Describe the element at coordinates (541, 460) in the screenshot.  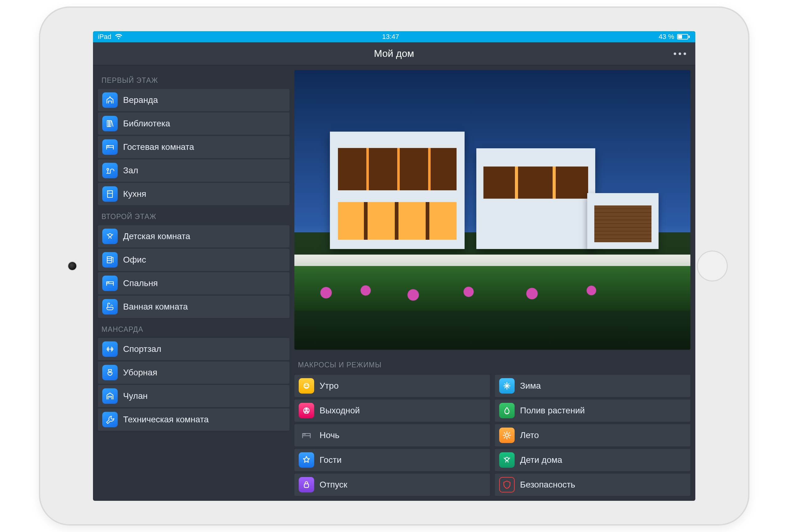
I see `macro-label: Дети дома` at that location.